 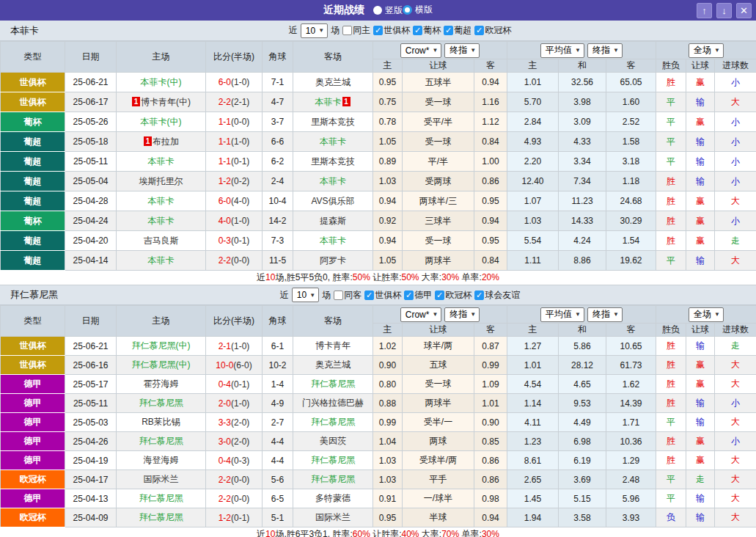 What do you see at coordinates (278, 82) in the screenshot?
I see `corners: 7-1` at bounding box center [278, 82].